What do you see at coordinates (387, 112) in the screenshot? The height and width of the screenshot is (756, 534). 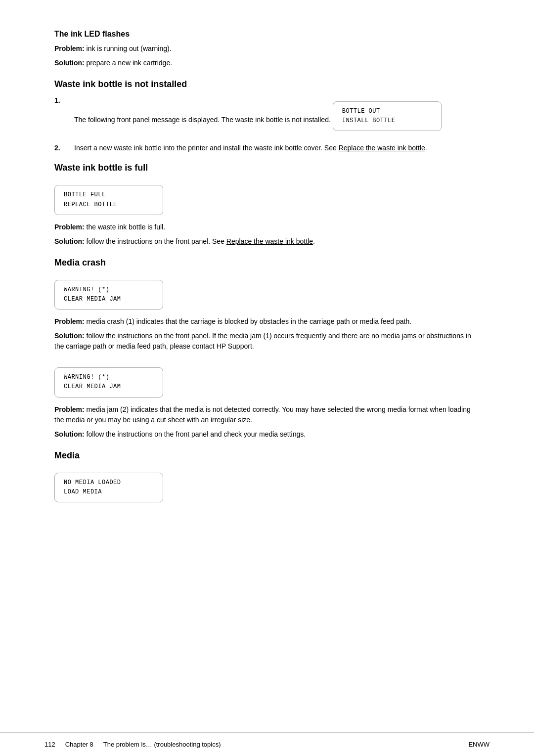 I see `panel-line-bottle-out-1: BOTTLE OUT` at bounding box center [387, 112].